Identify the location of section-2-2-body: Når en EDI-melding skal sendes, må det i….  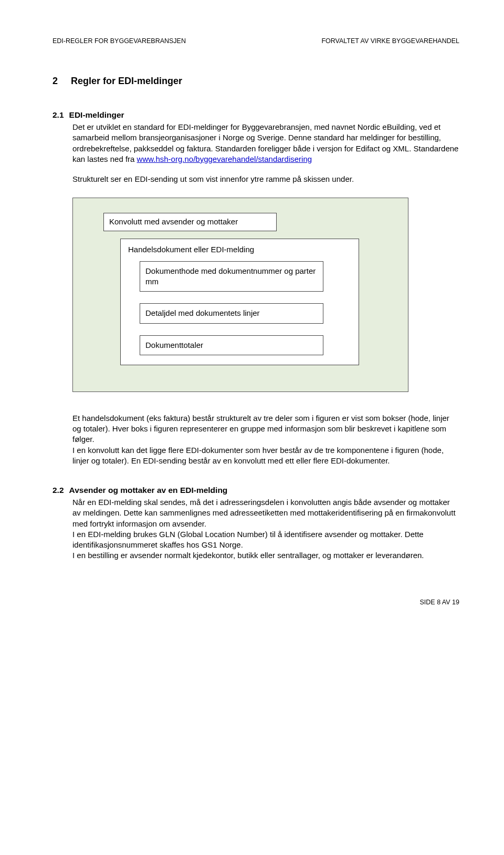
(266, 529).